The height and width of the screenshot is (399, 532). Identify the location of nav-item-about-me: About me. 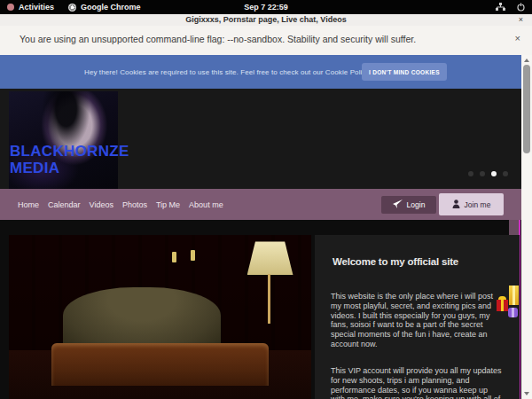
(206, 205).